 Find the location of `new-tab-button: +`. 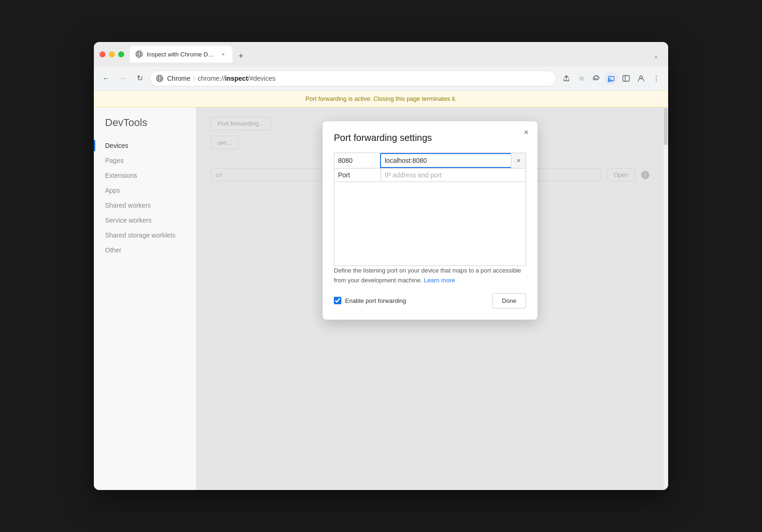

new-tab-button: + is located at coordinates (241, 56).